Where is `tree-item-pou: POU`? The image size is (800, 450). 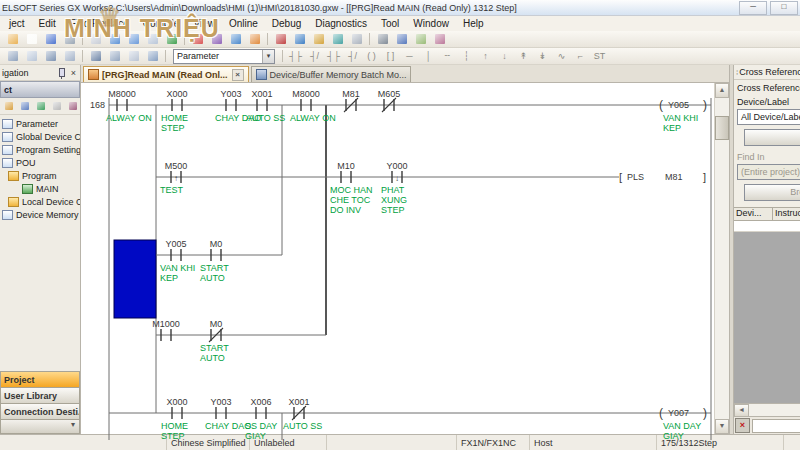 tree-item-pou: POU is located at coordinates (40, 162).